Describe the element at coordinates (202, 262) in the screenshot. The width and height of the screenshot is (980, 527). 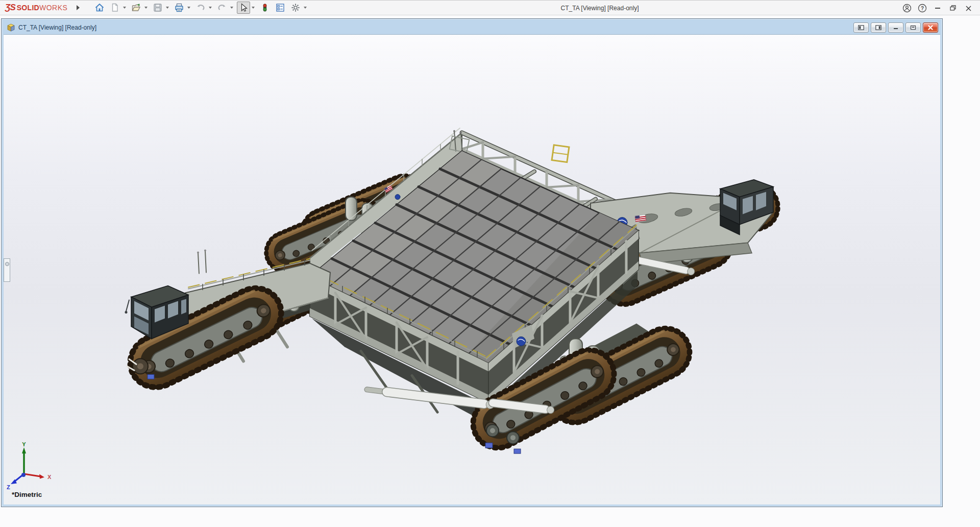
I see `cab-antennas` at that location.